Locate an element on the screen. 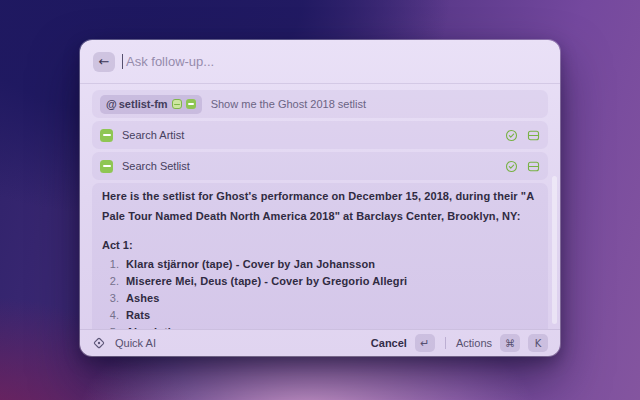 The image size is (640, 400). setlist-db-icon is located at coordinates (177, 104).